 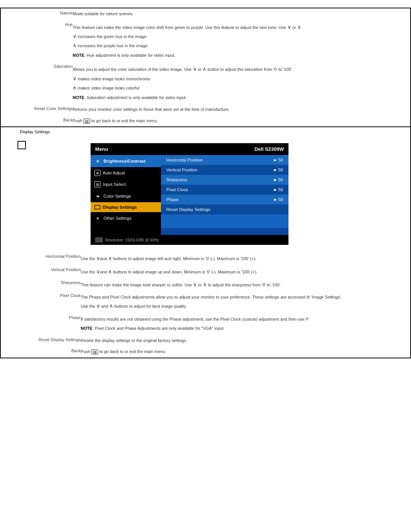 I want to click on phase-line1: If satisfactory results are not obtained…, so click(x=245, y=320).